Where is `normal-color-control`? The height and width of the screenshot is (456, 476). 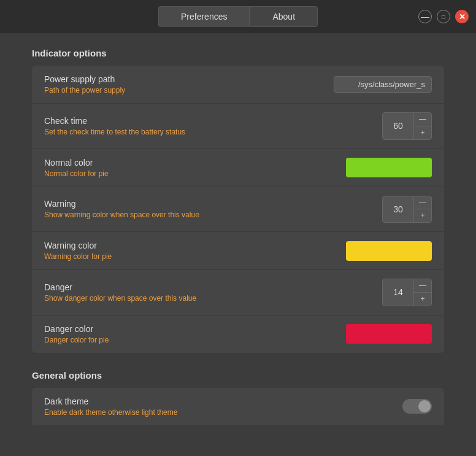
normal-color-control is located at coordinates (389, 168).